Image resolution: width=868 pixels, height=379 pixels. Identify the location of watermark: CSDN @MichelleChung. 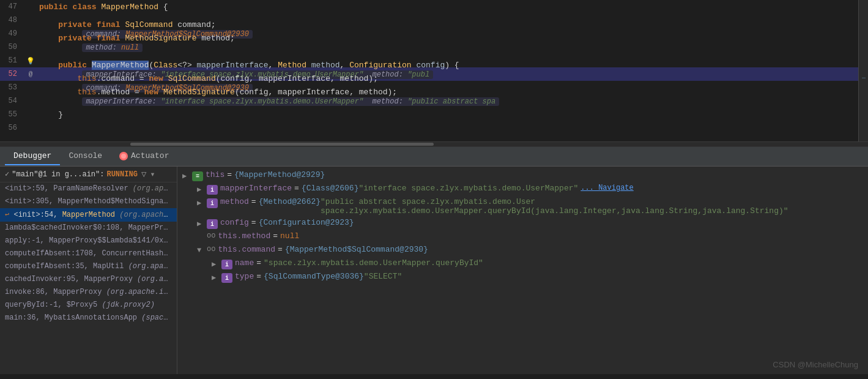
(815, 365).